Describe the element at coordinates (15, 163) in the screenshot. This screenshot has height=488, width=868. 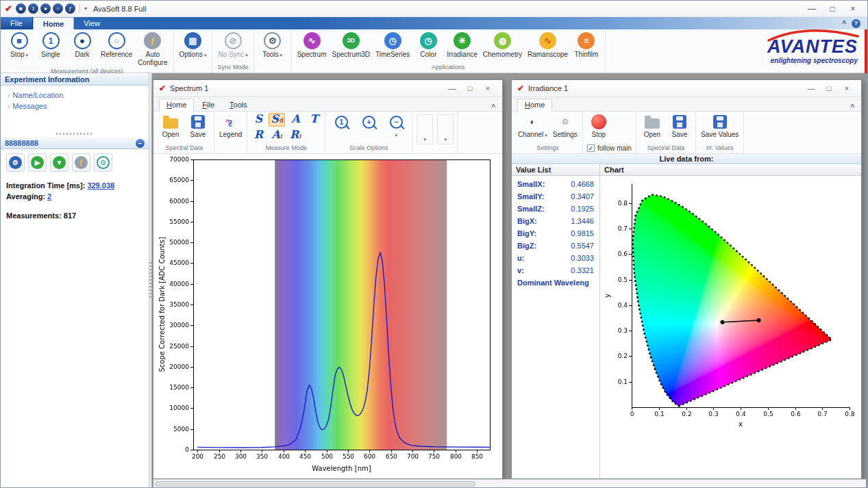
I see `device-settings-icon: ⚙` at that location.